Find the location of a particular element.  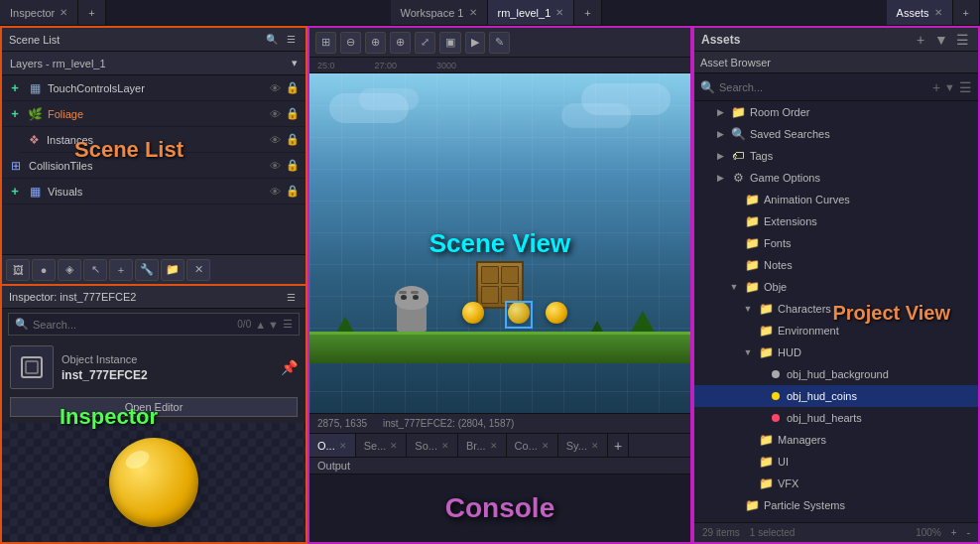

tree-item-tags: ▶ 🏷 Tags is located at coordinates (836, 156).